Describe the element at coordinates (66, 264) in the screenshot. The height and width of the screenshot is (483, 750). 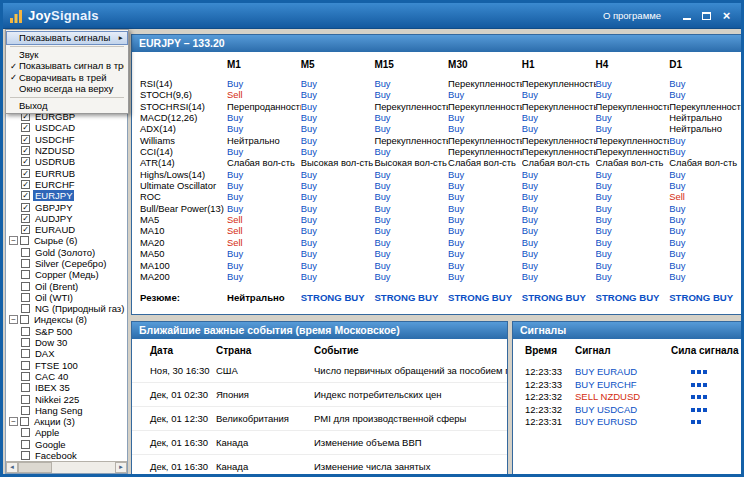
I see `tree-item-silver: Silver (Серебро)` at that location.